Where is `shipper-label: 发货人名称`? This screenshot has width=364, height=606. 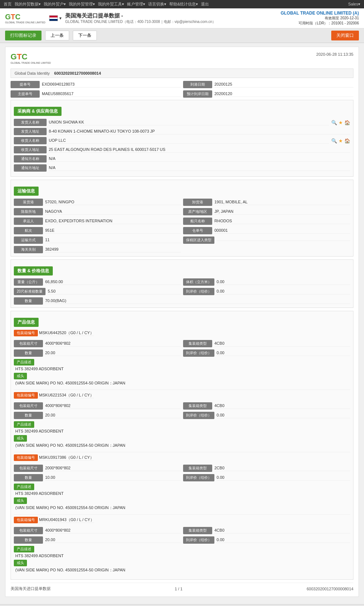
shipper-label: 发货人名称 is located at coordinates (30, 122).